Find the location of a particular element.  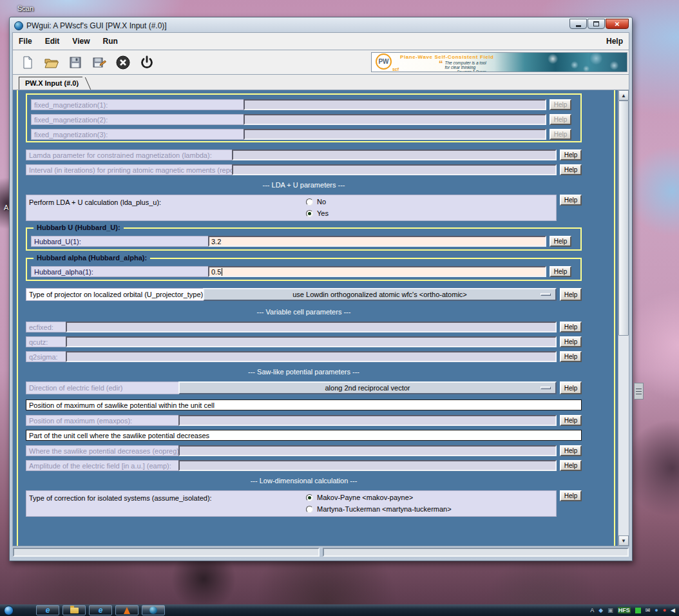

hubbard-alpha1-input: 0.5 is located at coordinates (378, 272).